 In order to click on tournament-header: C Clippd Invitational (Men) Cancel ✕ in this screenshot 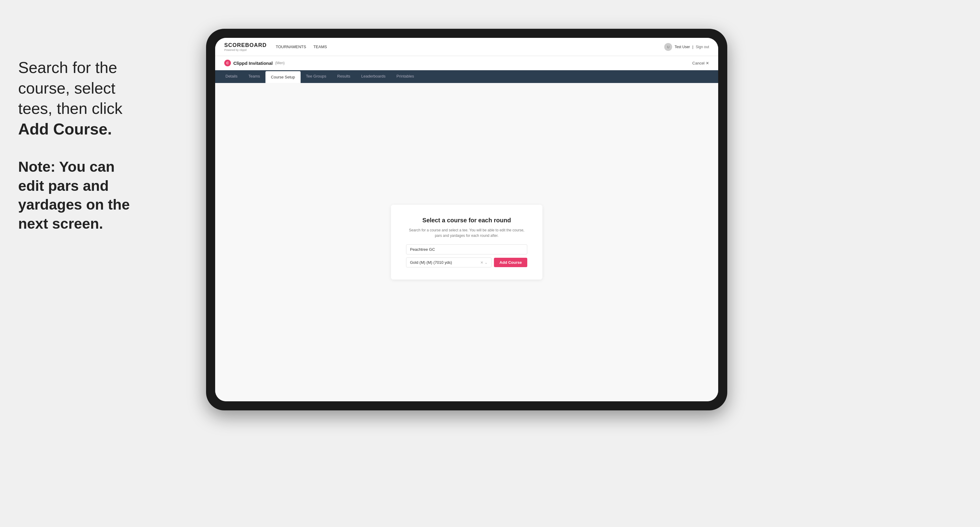, I will do `click(467, 63)`.